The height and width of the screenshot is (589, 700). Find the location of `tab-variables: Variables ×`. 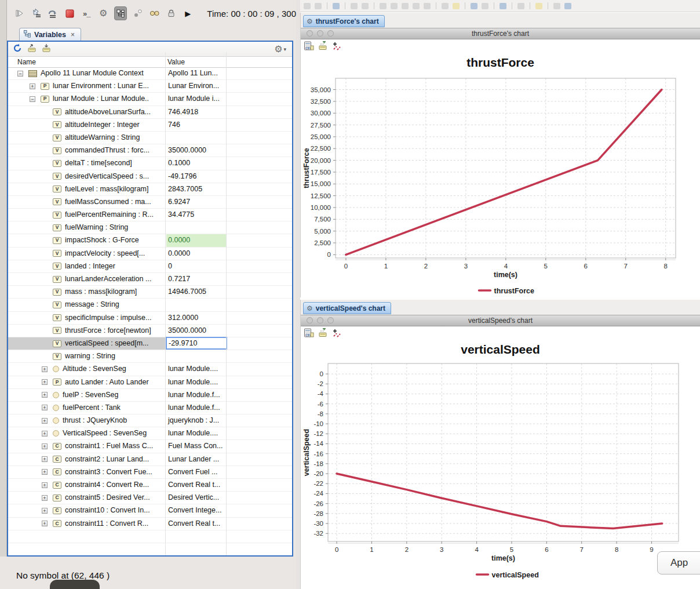

tab-variables: Variables × is located at coordinates (50, 34).